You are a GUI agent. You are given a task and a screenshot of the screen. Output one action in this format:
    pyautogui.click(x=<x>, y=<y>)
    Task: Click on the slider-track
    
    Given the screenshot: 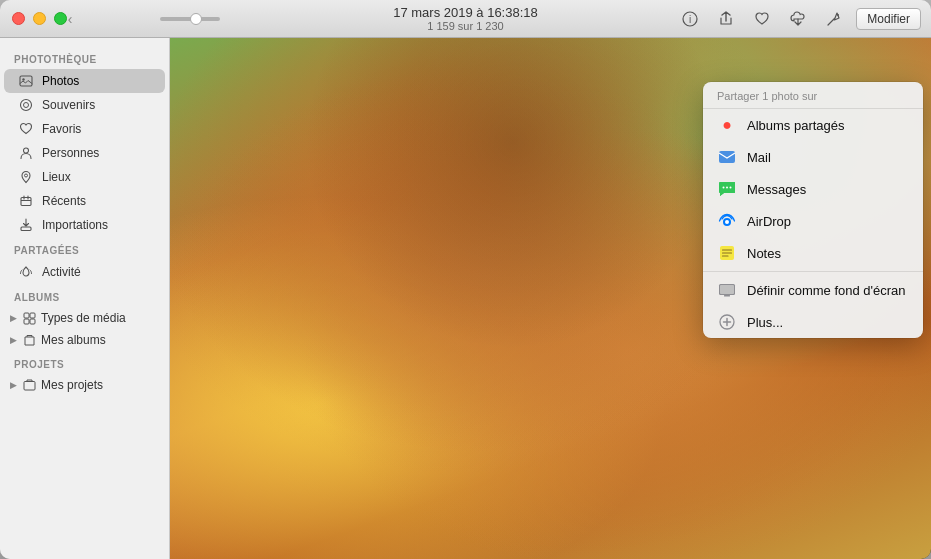 What is the action you would take?
    pyautogui.click(x=190, y=19)
    